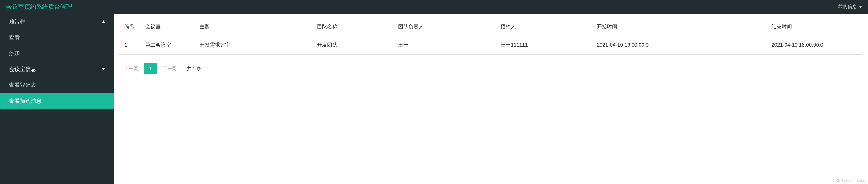 Image resolution: width=868 pixels, height=184 pixels. Describe the element at coordinates (543, 45) in the screenshot. I see `cell-booker: 王一111111` at that location.